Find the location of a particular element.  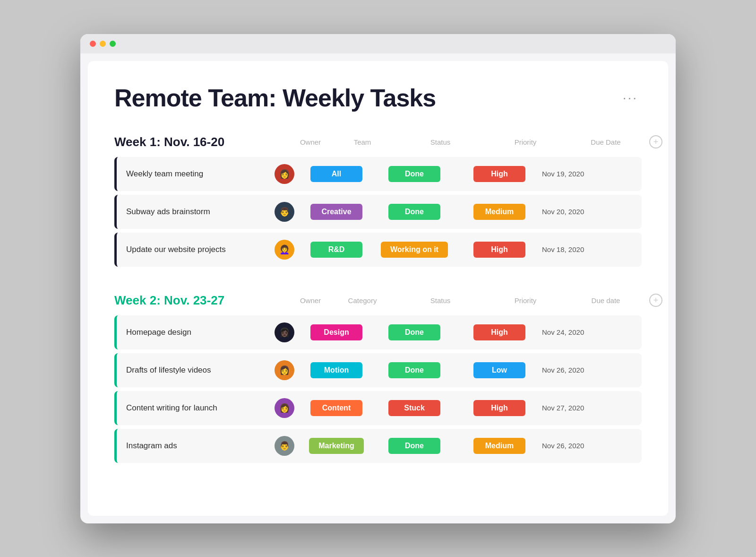

week2-col-date: Due date is located at coordinates (606, 301).